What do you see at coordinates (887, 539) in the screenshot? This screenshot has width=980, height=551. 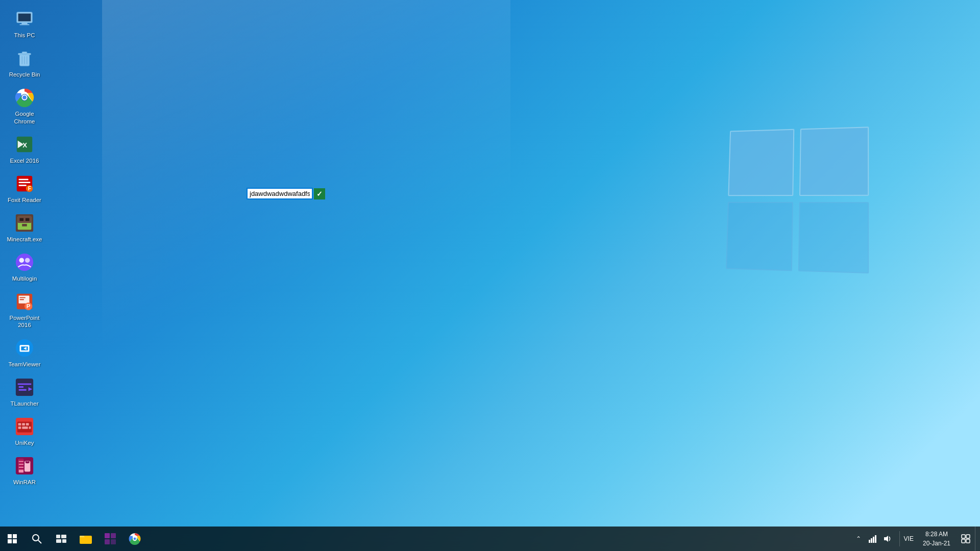 I see `volume-status-icon` at bounding box center [887, 539].